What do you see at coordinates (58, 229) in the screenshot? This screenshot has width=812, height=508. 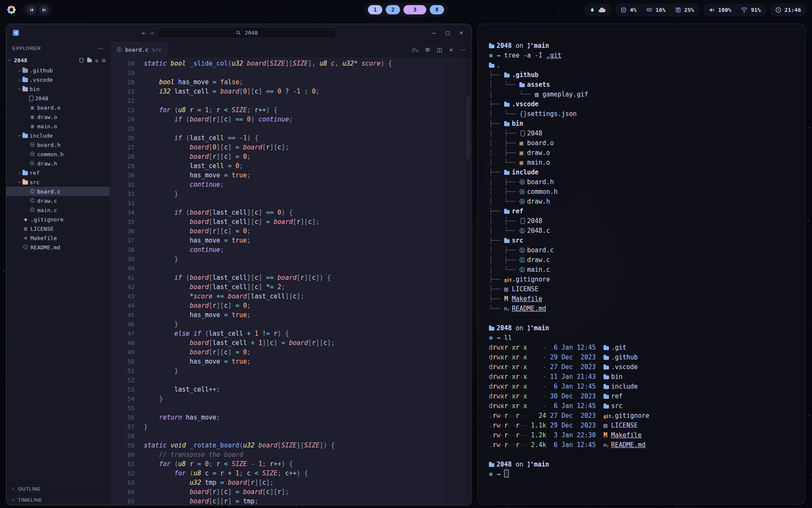 I see `explorer-item-license: ▤LICENSE` at bounding box center [58, 229].